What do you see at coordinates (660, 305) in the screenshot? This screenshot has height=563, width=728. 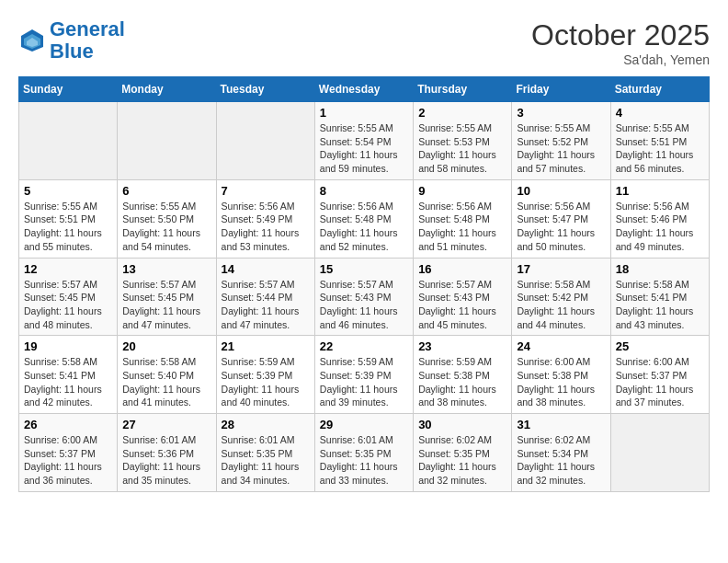 I see `day-info: Sunrise: 5:58 AM Sunset: 5:41 PM Dayligh…` at bounding box center [660, 305].